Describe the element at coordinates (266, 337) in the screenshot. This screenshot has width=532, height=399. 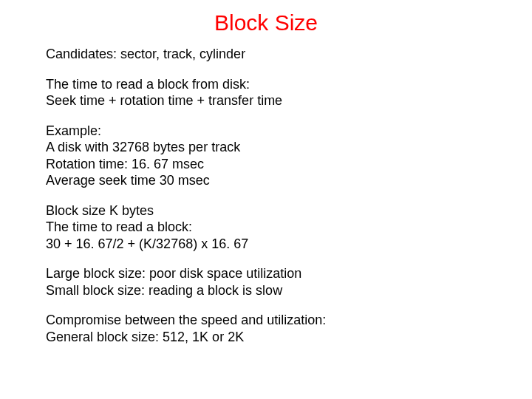
I see `text-line: General block size: 512, 1K or 2K` at that location.